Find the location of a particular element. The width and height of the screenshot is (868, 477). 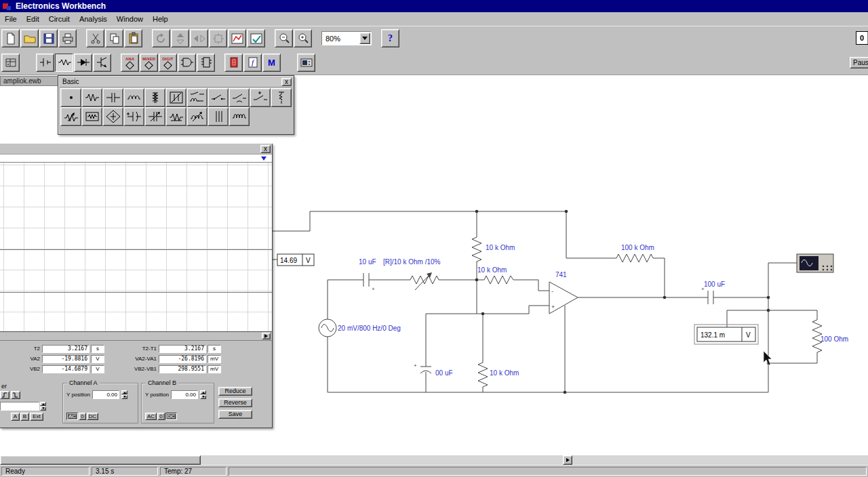

pause-button: Pause is located at coordinates (859, 62).